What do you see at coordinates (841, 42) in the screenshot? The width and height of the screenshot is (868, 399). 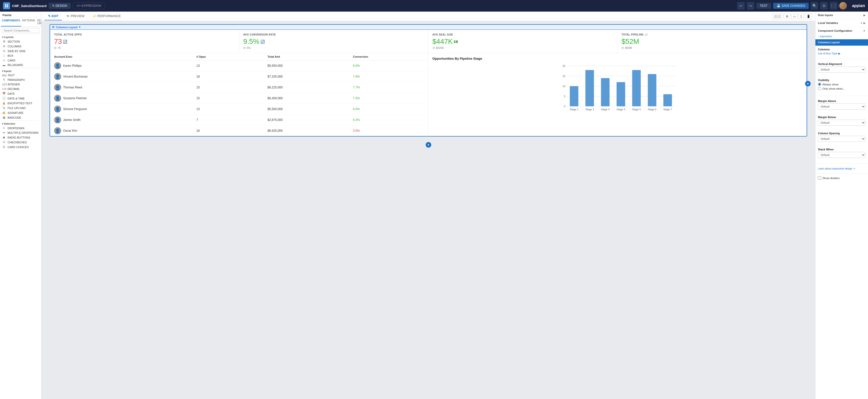 I see `info-icon: ℹ` at bounding box center [841, 42].